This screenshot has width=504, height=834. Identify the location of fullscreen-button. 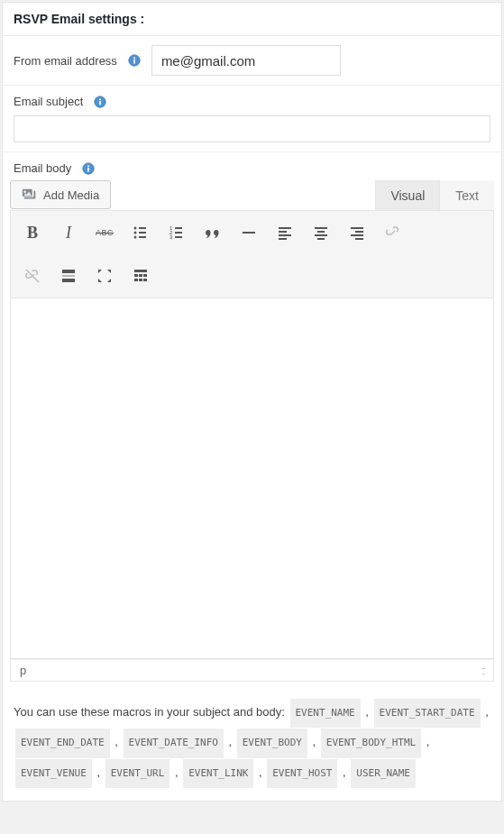
(105, 276).